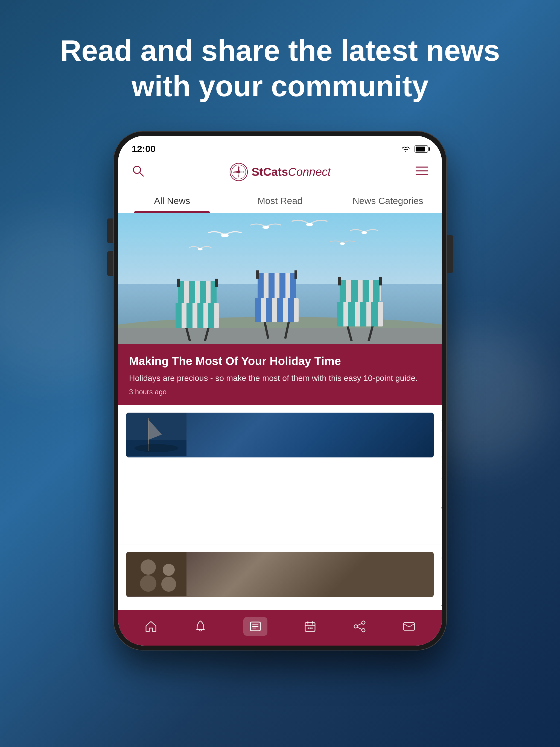 Image resolution: width=560 pixels, height=747 pixels. Describe the element at coordinates (415, 149) in the screenshot. I see `status-icons` at that location.